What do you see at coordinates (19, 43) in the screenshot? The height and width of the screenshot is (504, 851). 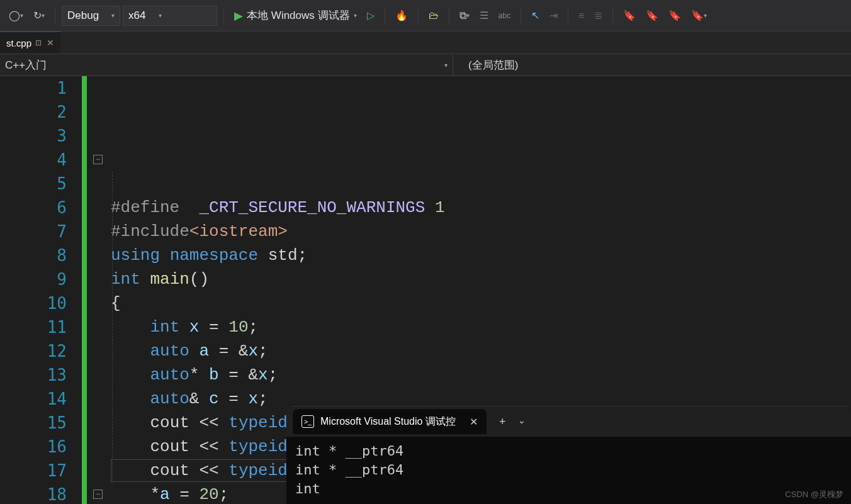 I see `tab-filename: st.cpp` at bounding box center [19, 43].